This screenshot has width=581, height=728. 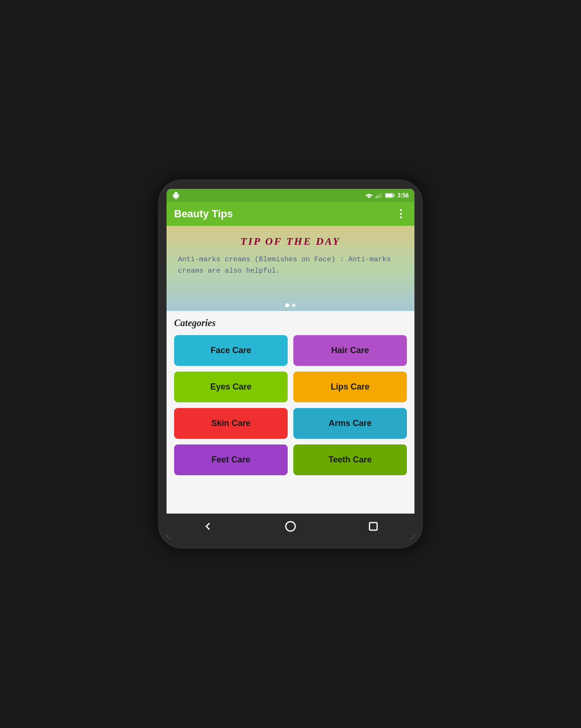 What do you see at coordinates (290, 323) in the screenshot?
I see `categories-heading: Categories` at bounding box center [290, 323].